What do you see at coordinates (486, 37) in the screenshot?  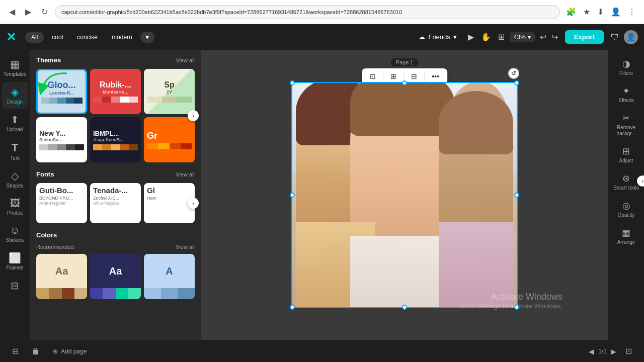 I see `hand-tool-button: ✋` at bounding box center [486, 37].